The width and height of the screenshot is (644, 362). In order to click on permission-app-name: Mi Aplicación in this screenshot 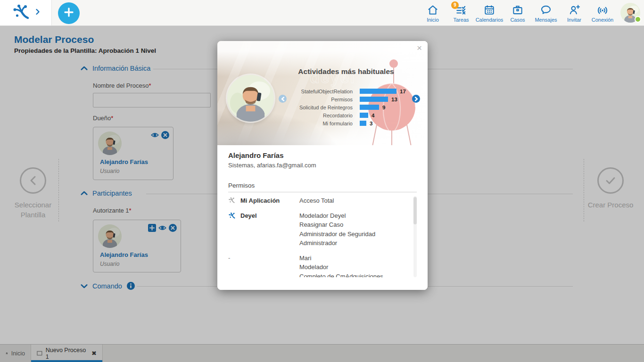, I will do `click(270, 201)`.